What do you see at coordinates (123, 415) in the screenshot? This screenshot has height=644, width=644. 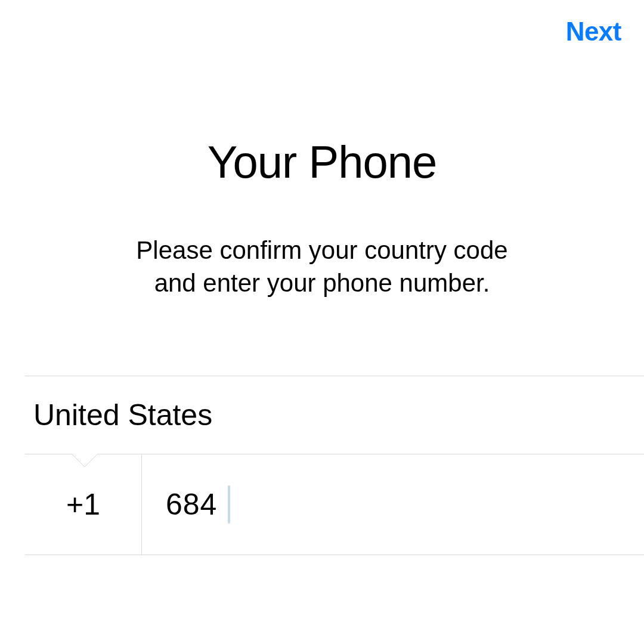 I see `country-name-label: United States` at bounding box center [123, 415].